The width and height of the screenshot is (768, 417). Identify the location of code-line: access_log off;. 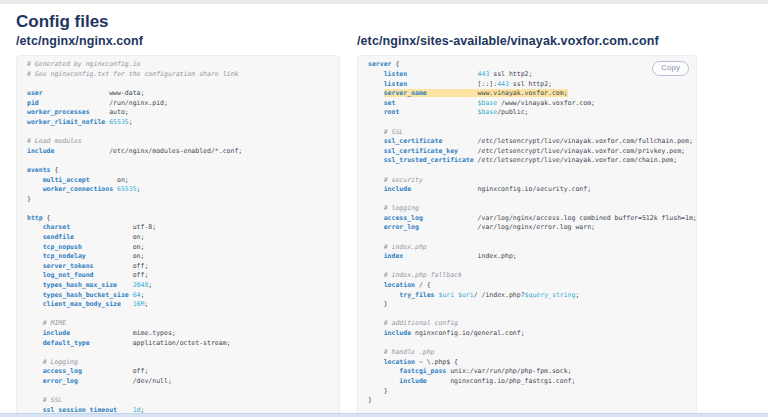
(178, 372).